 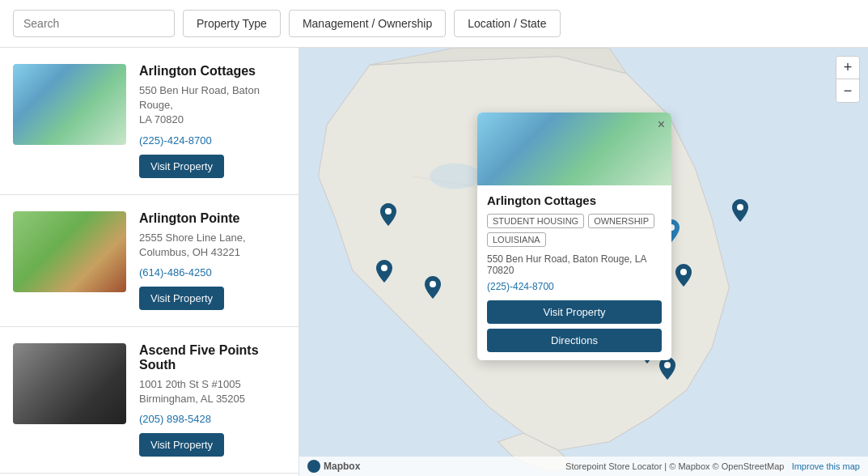 What do you see at coordinates (574, 312) in the screenshot?
I see `popup-visit-property-button: Visit Property` at bounding box center [574, 312].